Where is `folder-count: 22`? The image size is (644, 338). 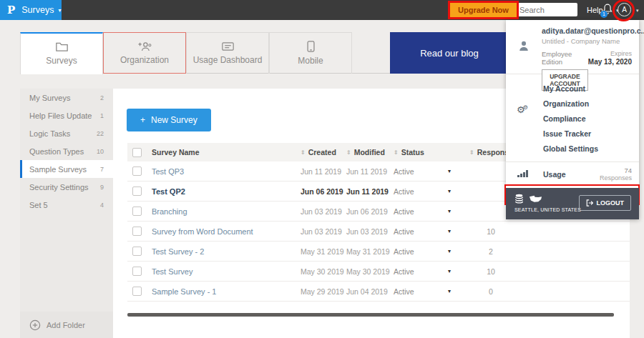
folder-count: 22 is located at coordinates (100, 134).